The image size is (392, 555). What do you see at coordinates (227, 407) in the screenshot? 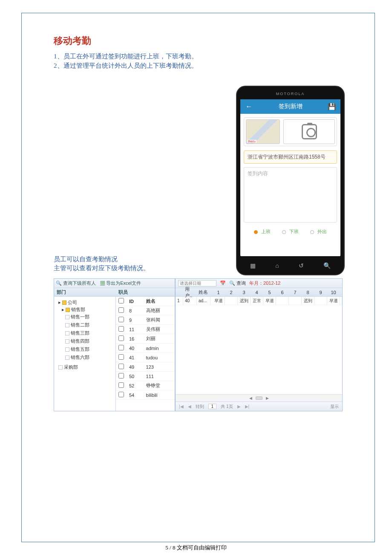
I see `pager-total: 共 1页` at bounding box center [227, 407].